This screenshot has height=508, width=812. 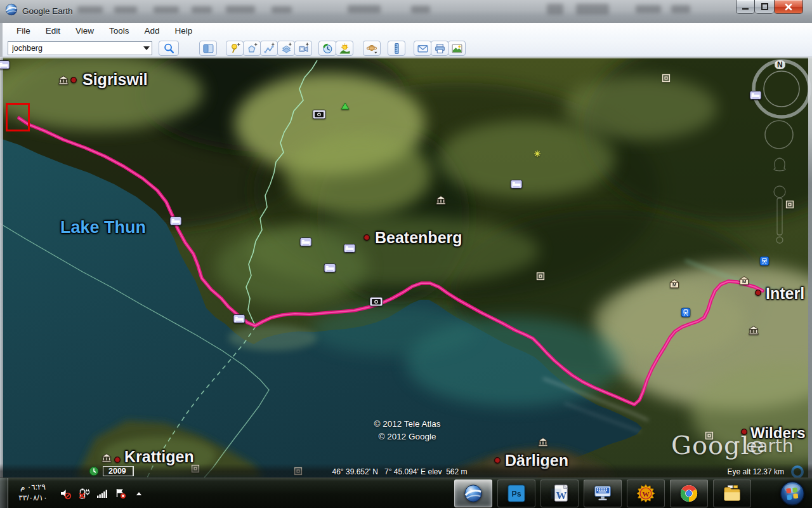 I want to click on windows-logo-icon, so click(x=792, y=493).